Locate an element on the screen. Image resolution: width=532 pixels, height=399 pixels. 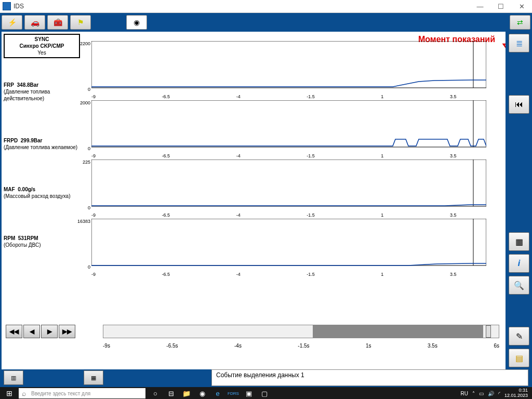
app-icon is located at coordinates (7, 6).